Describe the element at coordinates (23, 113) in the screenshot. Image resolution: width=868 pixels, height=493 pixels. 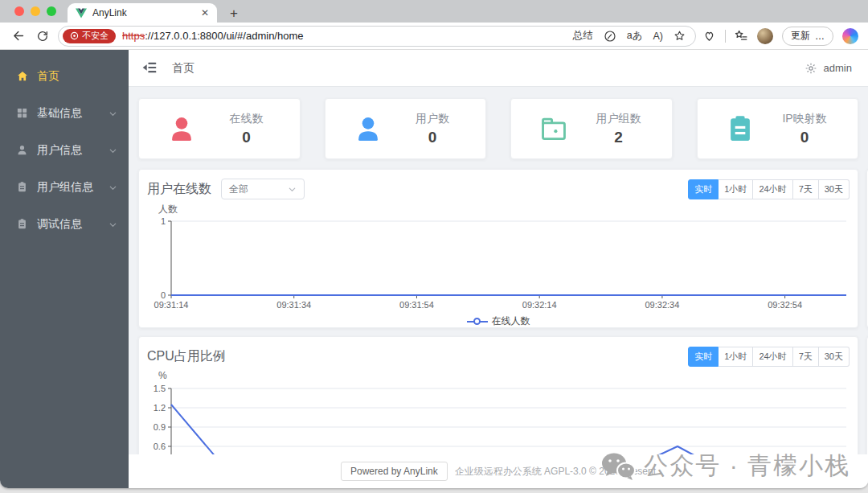
I see `grid-icon` at that location.